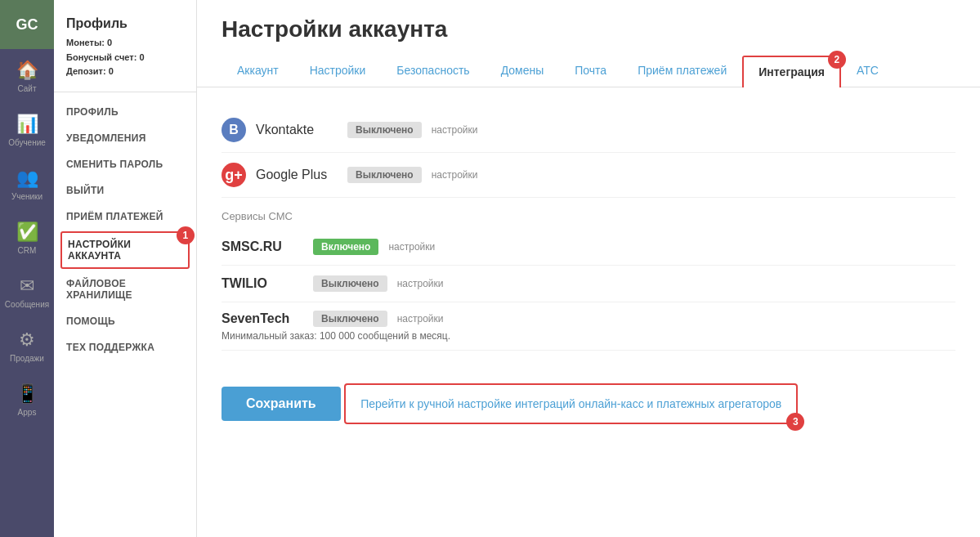 The image size is (980, 537). I want to click on bottom-link-box: Перейти к ручной настройке интеграций он…, so click(571, 404).